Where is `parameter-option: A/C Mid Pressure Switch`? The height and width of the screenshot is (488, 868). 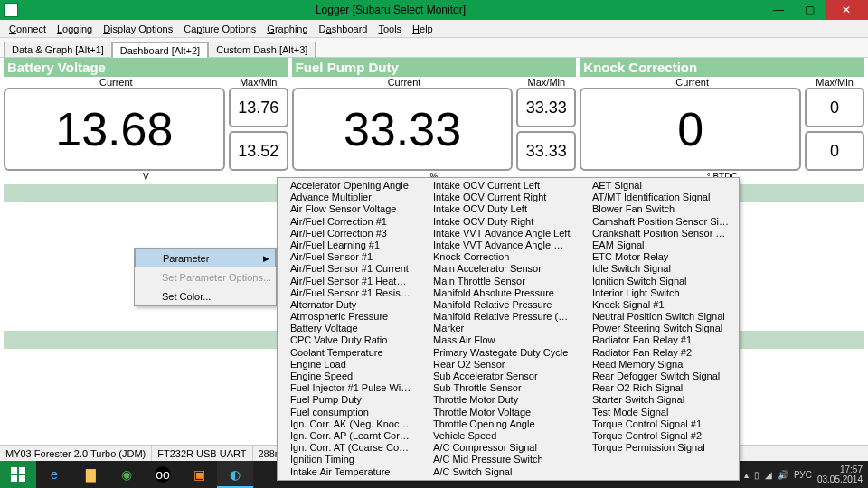
parameter-option: A/C Mid Pressure Switch is located at coordinates (500, 459).